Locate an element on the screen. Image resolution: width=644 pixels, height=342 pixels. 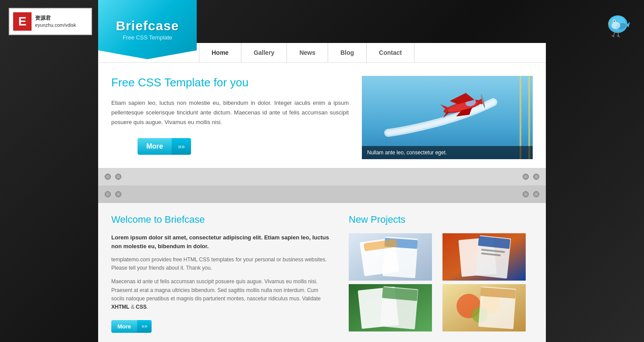
hero-title: Free CSS Template for you is located at coordinates (230, 82).